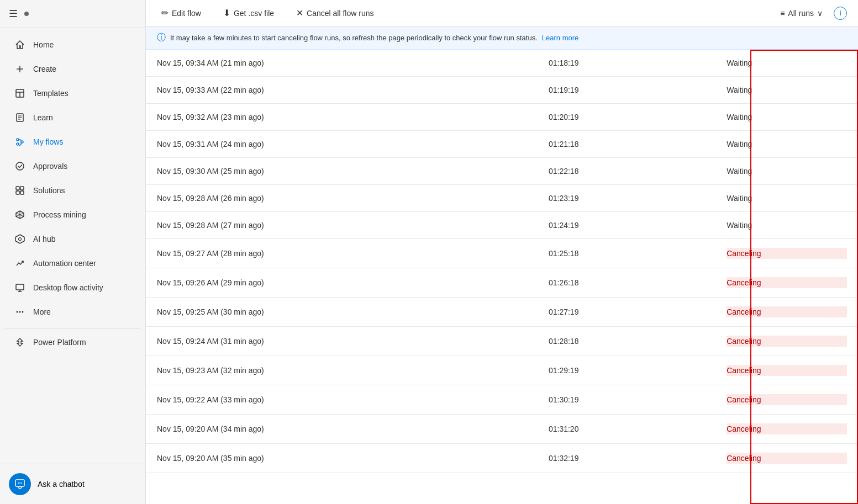 Image resolution: width=858 pixels, height=504 pixels. Describe the element at coordinates (502, 91) in the screenshot. I see `table-row: Nov 15, 09:33 AM (22 min ago)01:19:19Wai…` at that location.